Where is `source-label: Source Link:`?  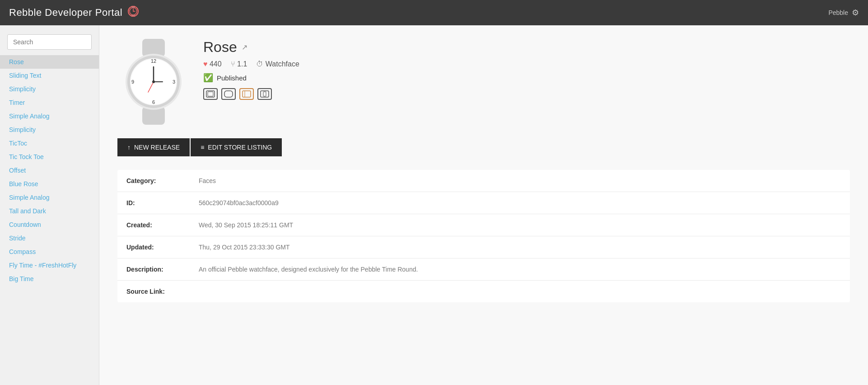 source-label: Source Link: is located at coordinates (154, 292).